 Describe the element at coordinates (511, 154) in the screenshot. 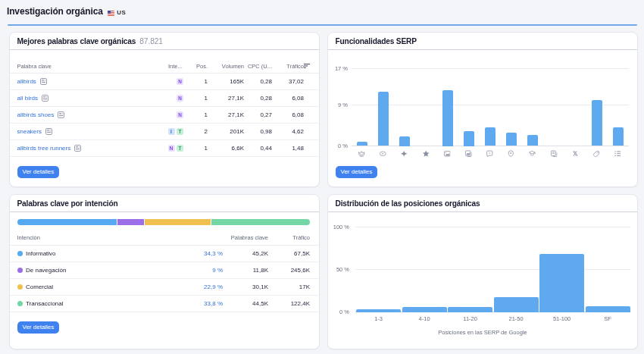

I see `location-pin-svg` at that location.